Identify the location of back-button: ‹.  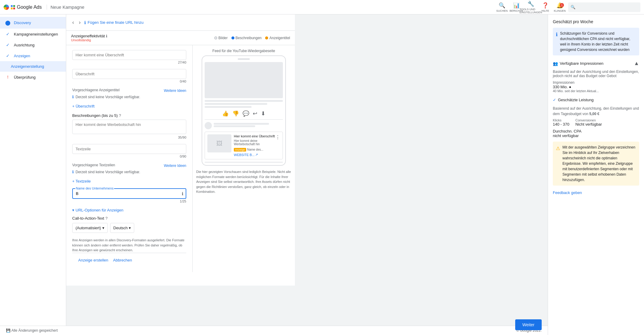
(73, 22).